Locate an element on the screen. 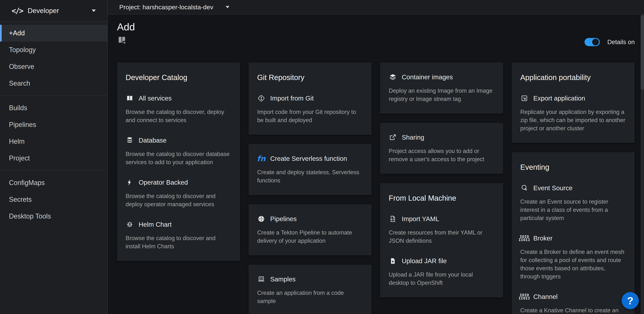 Image resolution: width=644 pixels, height=314 pixels. project-selector: Project: harshcasper-localsta-dev is located at coordinates (376, 7).